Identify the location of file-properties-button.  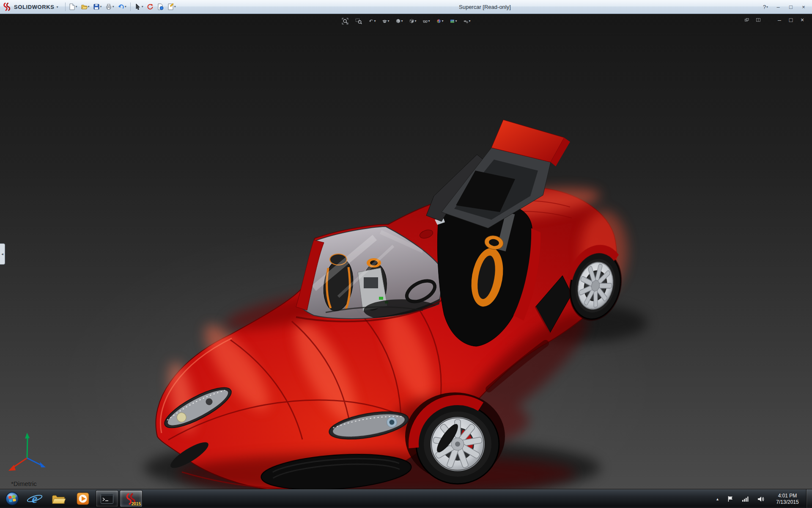
(160, 7).